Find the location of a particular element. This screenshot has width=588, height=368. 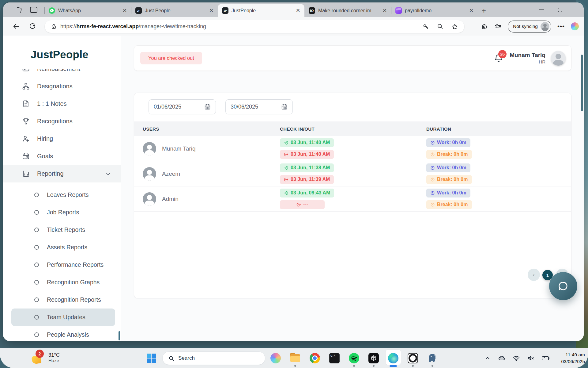

sidebar-item-one-on-one-notes: 1 : 1 Notes is located at coordinates (62, 104).